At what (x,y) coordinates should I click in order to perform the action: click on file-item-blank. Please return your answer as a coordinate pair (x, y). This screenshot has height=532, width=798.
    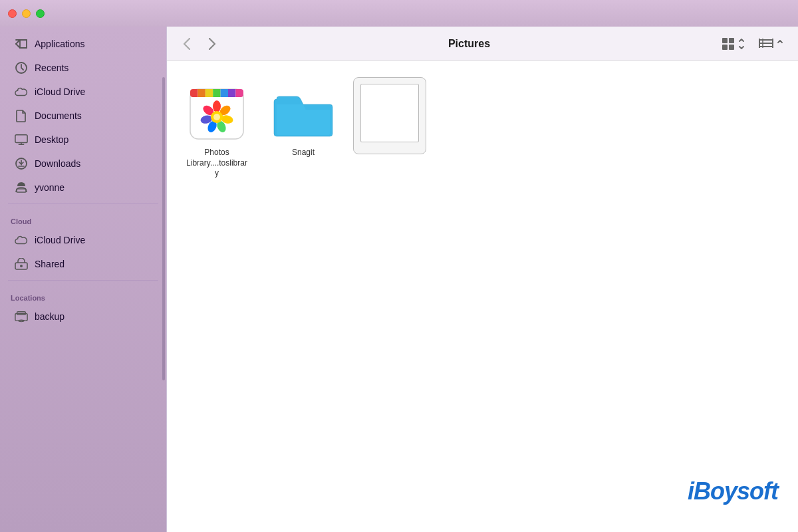
    Looking at the image, I should click on (390, 116).